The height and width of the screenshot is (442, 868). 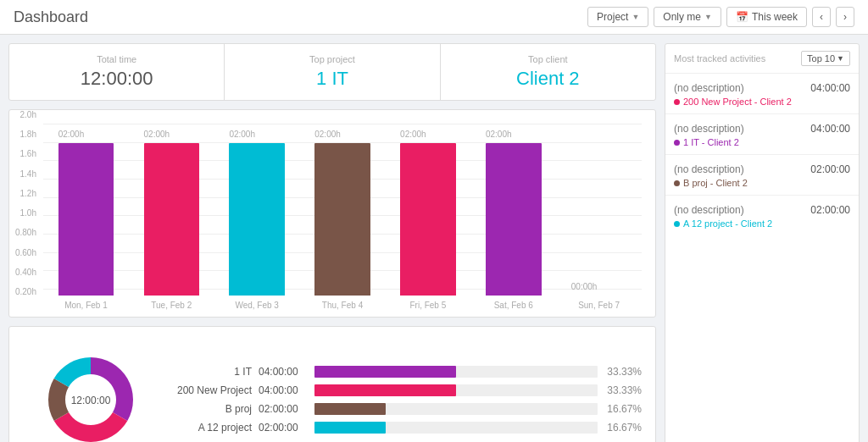 I want to click on project-name: B proj, so click(x=214, y=409).